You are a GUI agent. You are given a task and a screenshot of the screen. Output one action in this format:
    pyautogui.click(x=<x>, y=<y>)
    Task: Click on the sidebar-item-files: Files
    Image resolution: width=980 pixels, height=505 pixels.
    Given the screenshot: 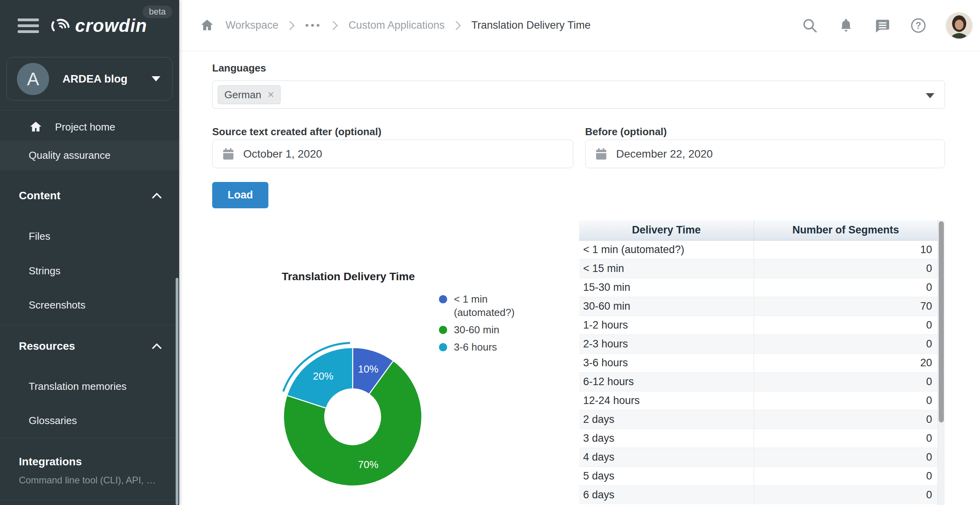 What is the action you would take?
    pyautogui.click(x=90, y=236)
    